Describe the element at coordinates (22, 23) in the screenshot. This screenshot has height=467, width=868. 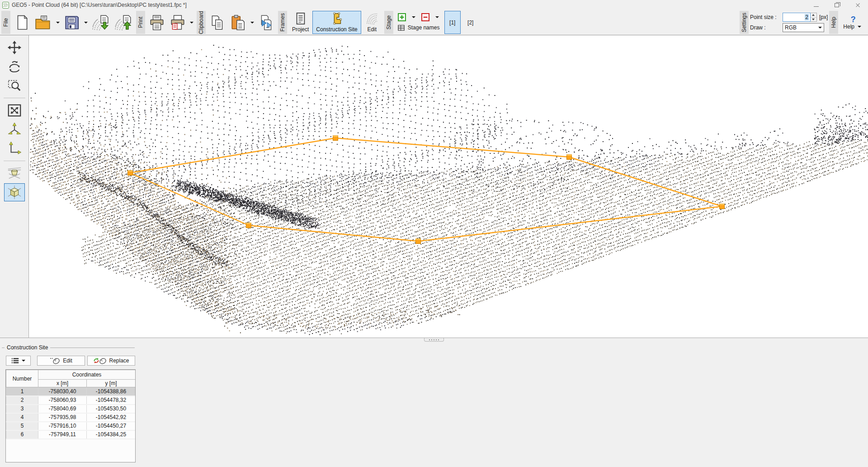
I see `new-file-button` at that location.